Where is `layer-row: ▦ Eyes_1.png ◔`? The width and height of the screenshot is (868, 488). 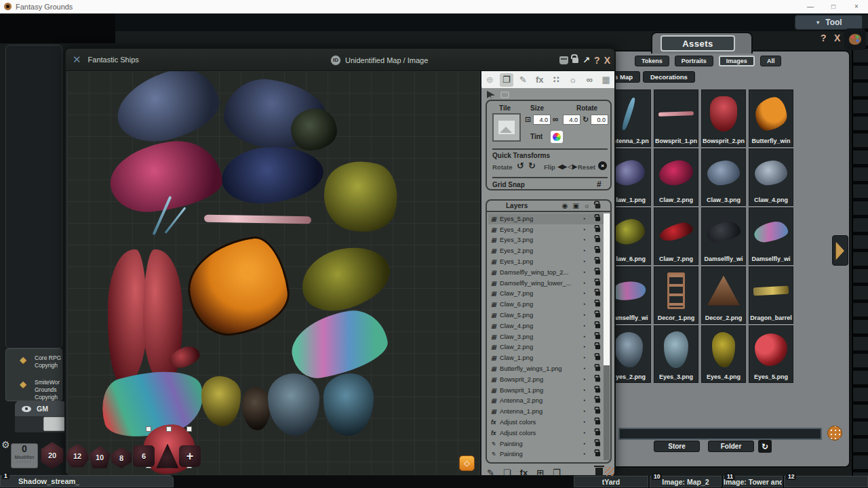
layer-row: ▦ Eyes_1.png ◔ is located at coordinates (546, 262).